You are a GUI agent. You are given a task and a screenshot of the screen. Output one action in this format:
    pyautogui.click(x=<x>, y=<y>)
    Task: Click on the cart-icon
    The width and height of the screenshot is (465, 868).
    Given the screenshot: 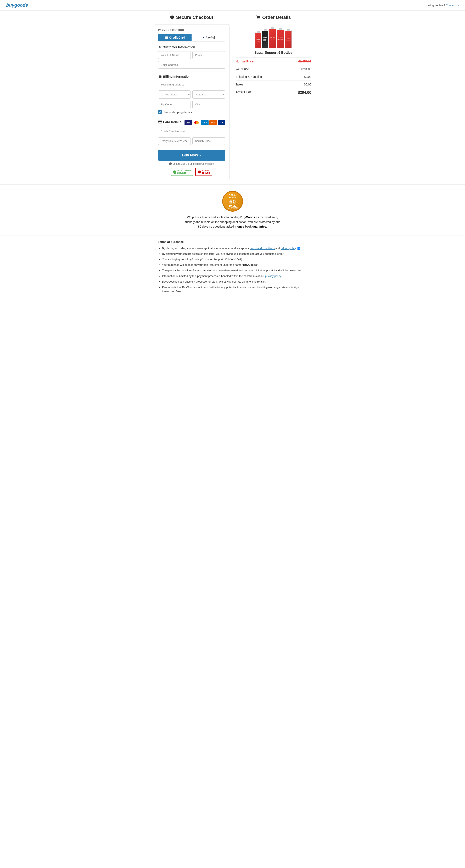 What is the action you would take?
    pyautogui.click(x=258, y=18)
    